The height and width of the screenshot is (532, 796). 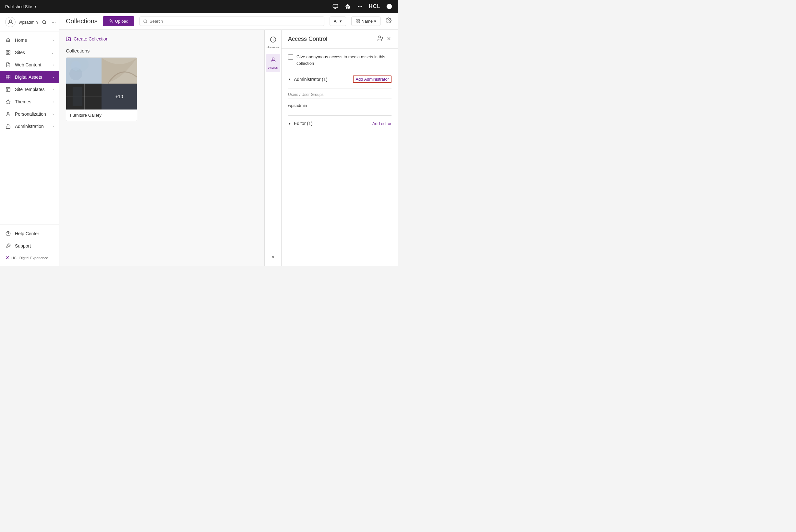 What do you see at coordinates (303, 124) in the screenshot?
I see `editor-section-title: Editor (1)` at bounding box center [303, 124].